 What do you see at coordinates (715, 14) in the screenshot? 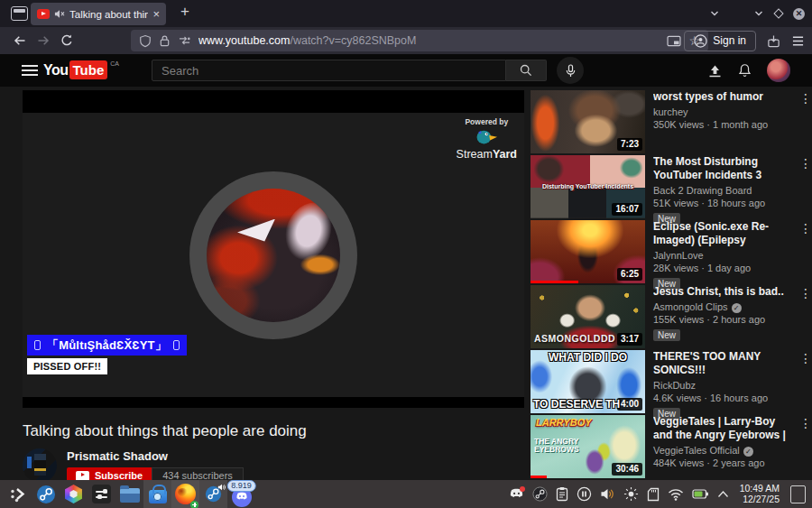
I see `list-tabs-chevron-icon` at bounding box center [715, 14].